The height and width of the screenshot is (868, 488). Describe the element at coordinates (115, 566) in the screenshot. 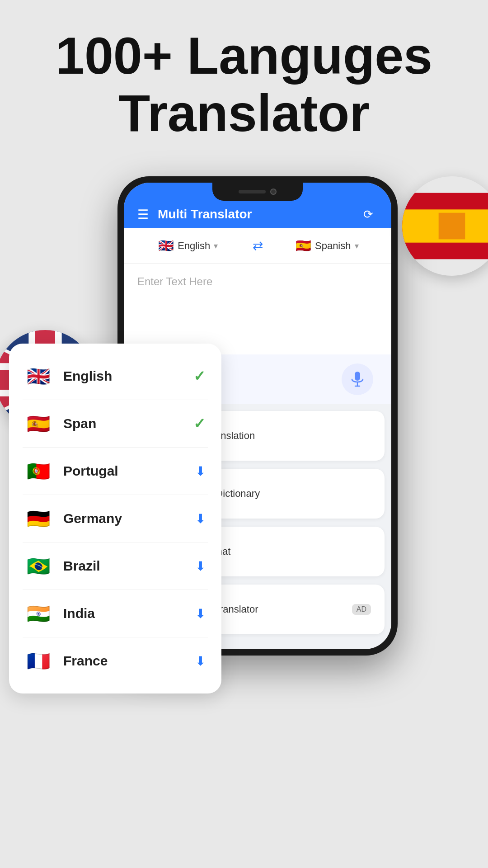

I see `lang-item-brazil: 🇧🇷 Brazil ⬇` at that location.